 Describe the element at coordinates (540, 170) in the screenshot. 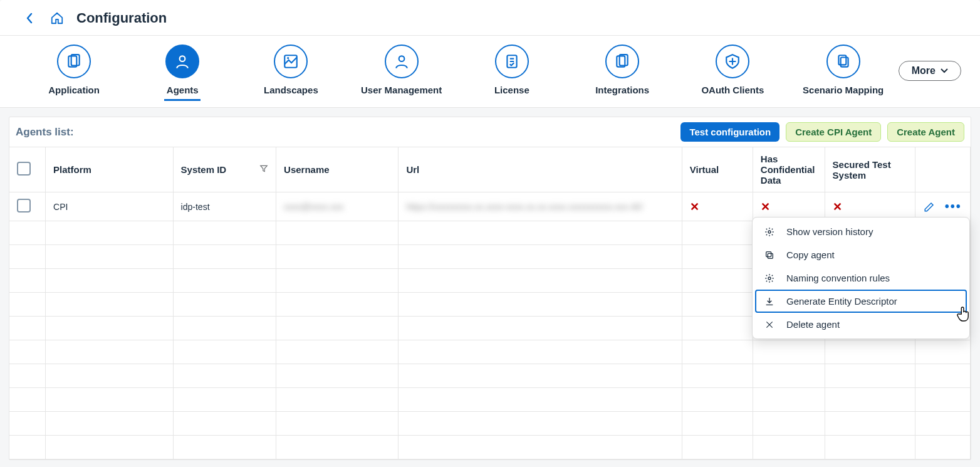

I see `col-url: Url` at that location.